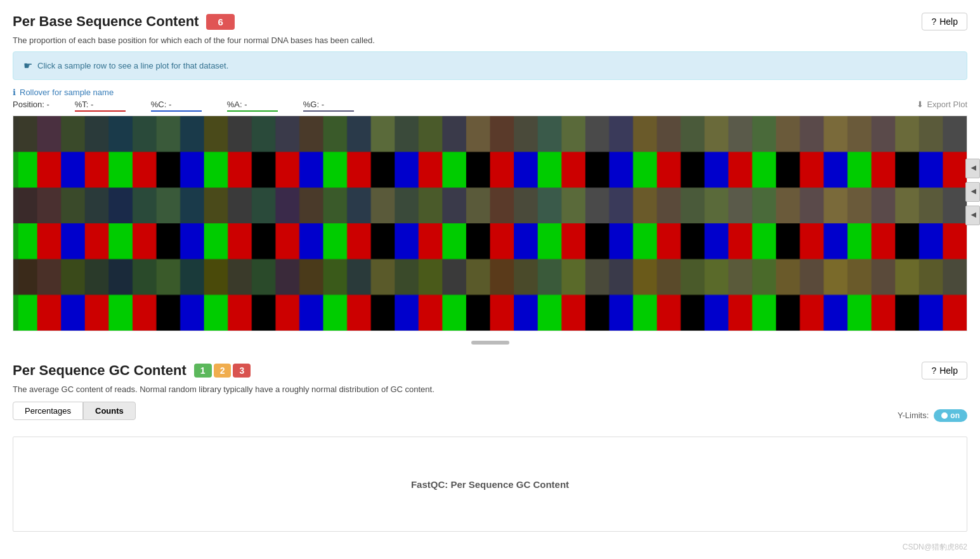 The image size is (980, 559). I want to click on side-tab-2: ▶, so click(973, 192).